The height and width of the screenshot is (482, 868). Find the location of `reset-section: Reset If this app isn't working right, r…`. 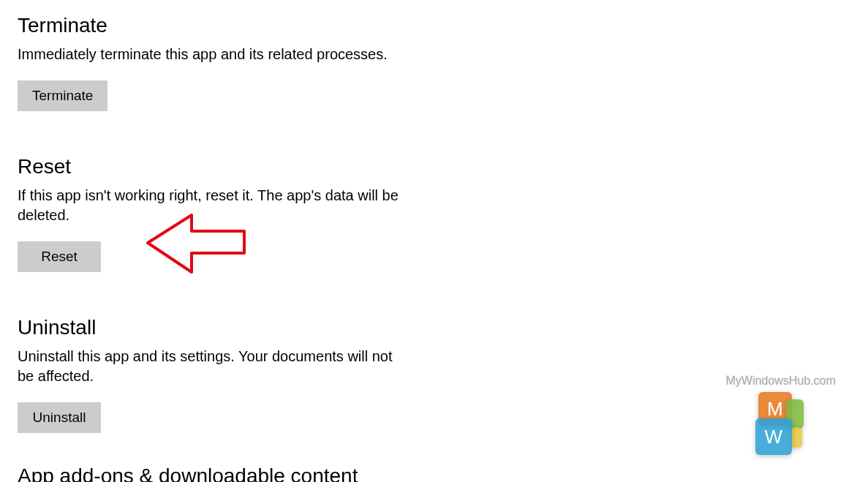

reset-section: Reset If this app isn't working right, r… is located at coordinates (222, 214).